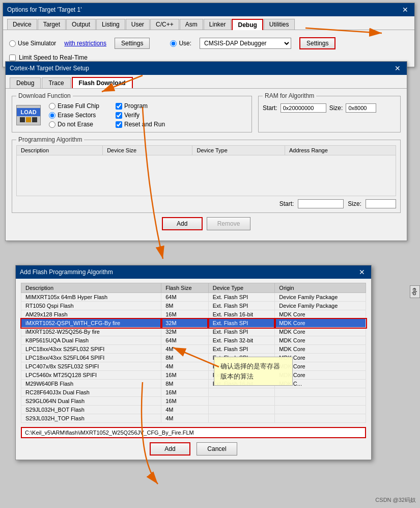 The height and width of the screenshot is (508, 420). Describe the element at coordinates (170, 449) in the screenshot. I see `dialog-add-button: Add` at that location.